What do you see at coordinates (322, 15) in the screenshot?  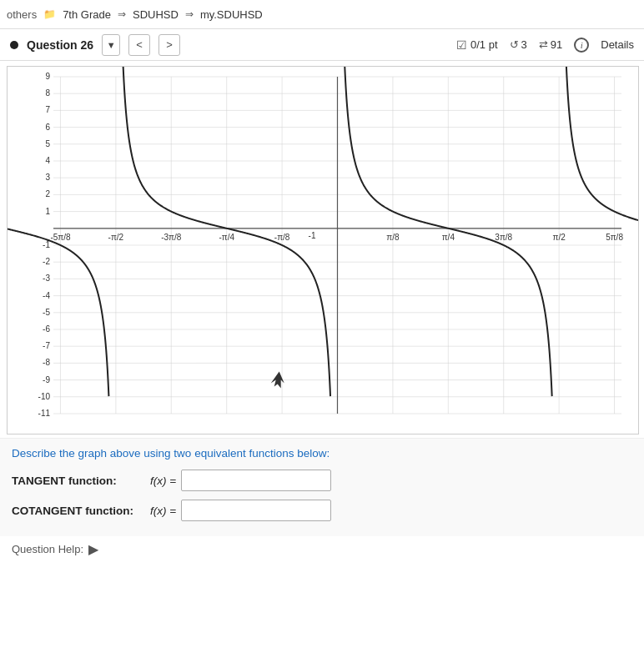 I see `top-bar: others 📁 7th Grade ⇒ SDUHSD ⇒ my.SDUHSD` at bounding box center [322, 15].